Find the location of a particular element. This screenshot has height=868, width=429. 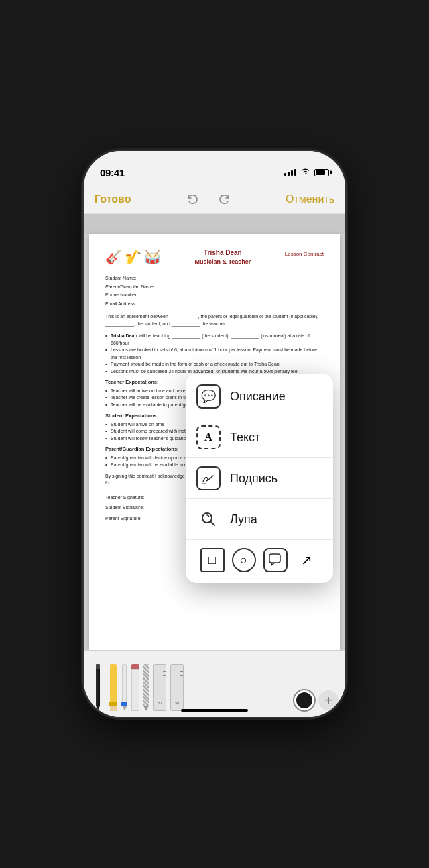

gray-pencil-group is located at coordinates (146, 688).